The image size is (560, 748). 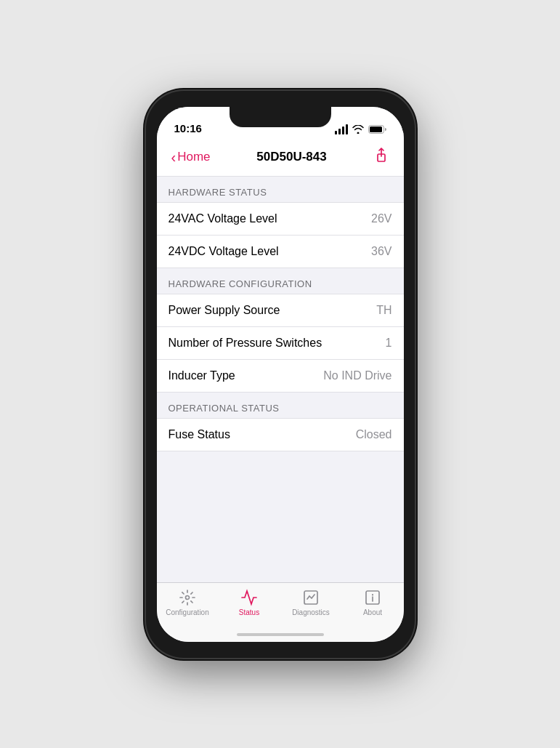 What do you see at coordinates (191, 157) in the screenshot?
I see `back-button: ‹ Home` at bounding box center [191, 157].